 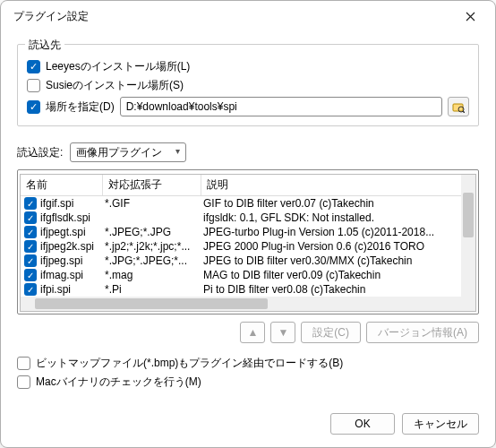 I want to click on list-item: ✓ifjpegt.spi*.JPEG;*.JPGJPEG-turbo Plug-…, so click(x=248, y=232).